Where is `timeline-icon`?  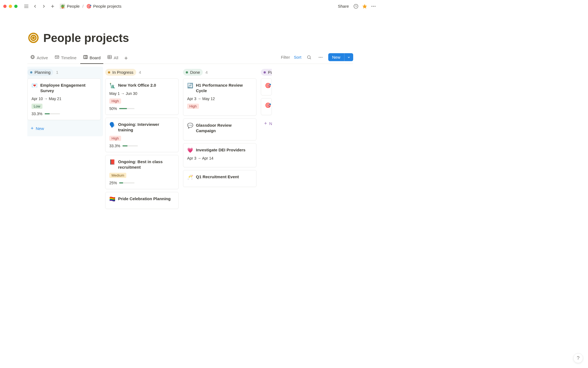 timeline-icon is located at coordinates (57, 58).